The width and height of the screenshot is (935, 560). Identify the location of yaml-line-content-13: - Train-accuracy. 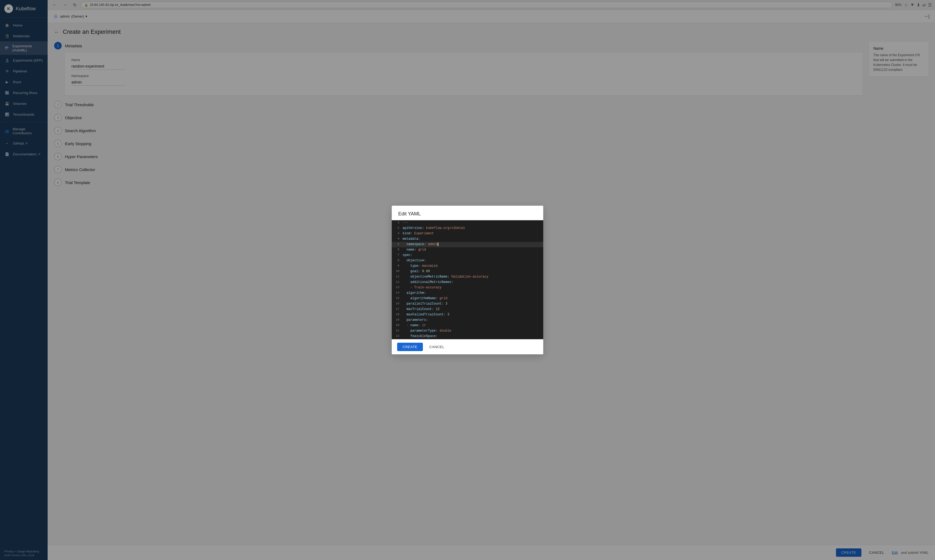
(473, 288).